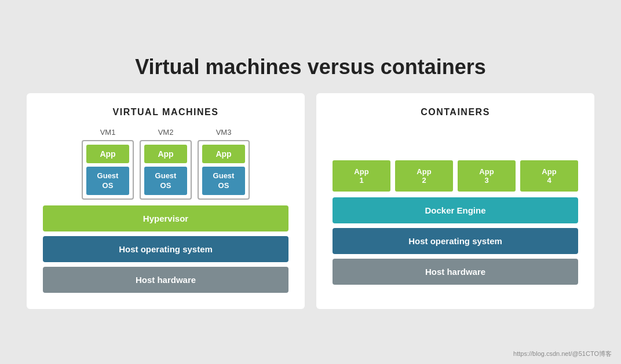 Image resolution: width=621 pixels, height=364 pixels. What do you see at coordinates (361, 176) in the screenshot?
I see `container-app-1: App1` at bounding box center [361, 176].